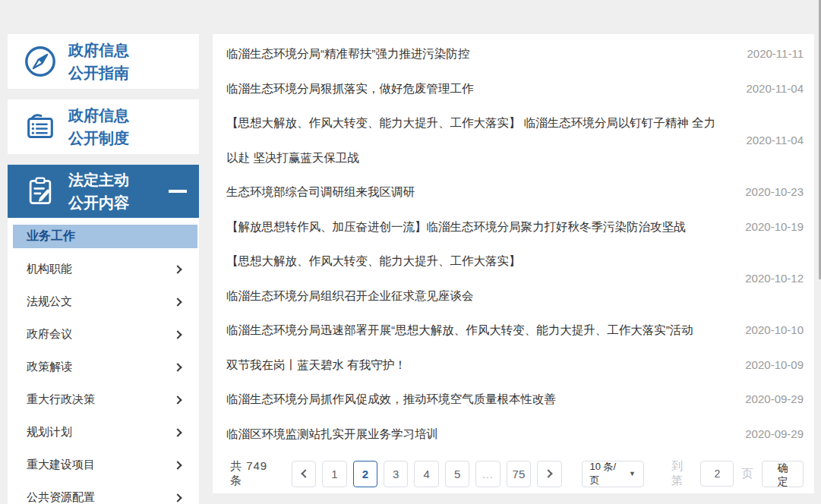 The width and height of the screenshot is (821, 504). I want to click on caret-down-icon: ▼, so click(632, 474).